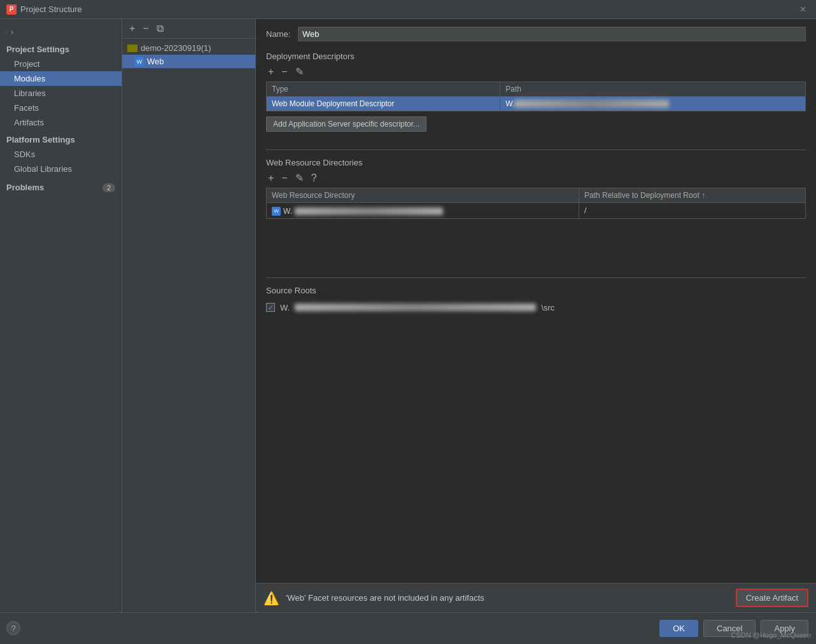 The width and height of the screenshot is (816, 644). I want to click on close-button: ×, so click(803, 10).